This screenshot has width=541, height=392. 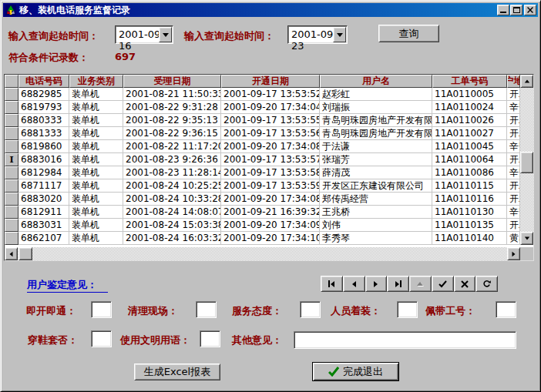 What do you see at coordinates (173, 199) in the screenshot?
I see `cell-accept_date: 2001-08-24 10:33:28` at bounding box center [173, 199].